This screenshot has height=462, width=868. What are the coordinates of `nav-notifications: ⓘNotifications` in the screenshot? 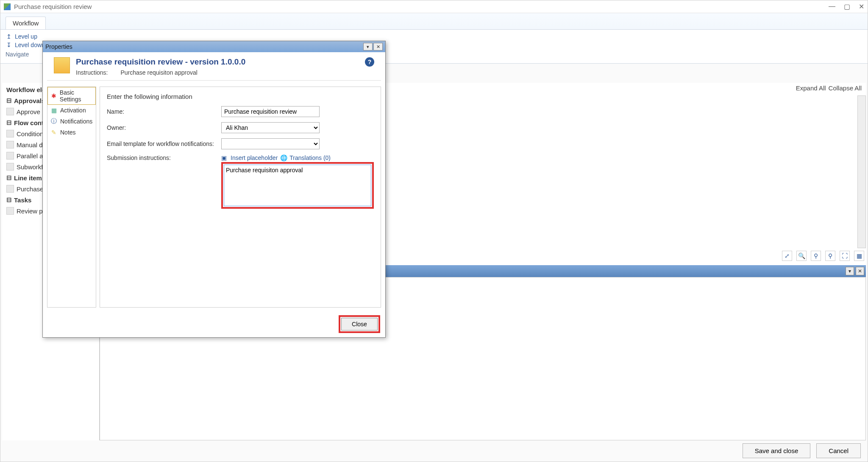 It's located at (72, 121).